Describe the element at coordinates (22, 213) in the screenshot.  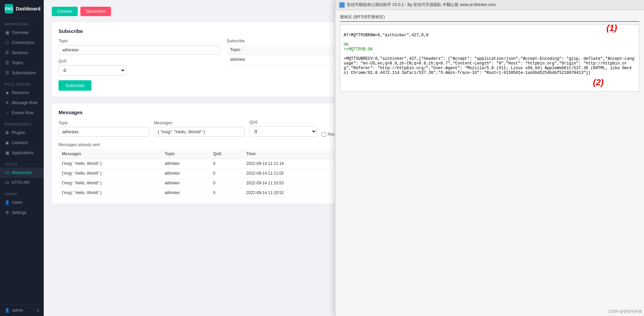
I see `sidebar-item-settings: ⚙ Settings` at that location.